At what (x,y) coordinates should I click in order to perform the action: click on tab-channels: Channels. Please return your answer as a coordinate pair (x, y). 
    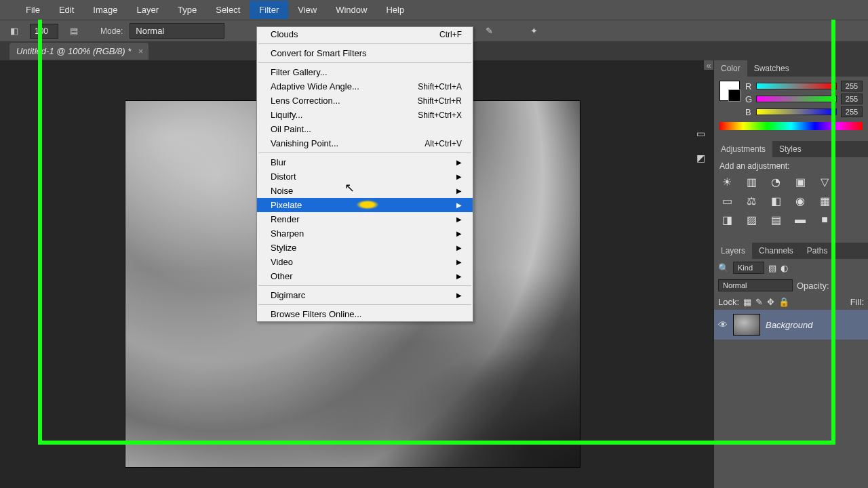
    Looking at the image, I should click on (776, 251).